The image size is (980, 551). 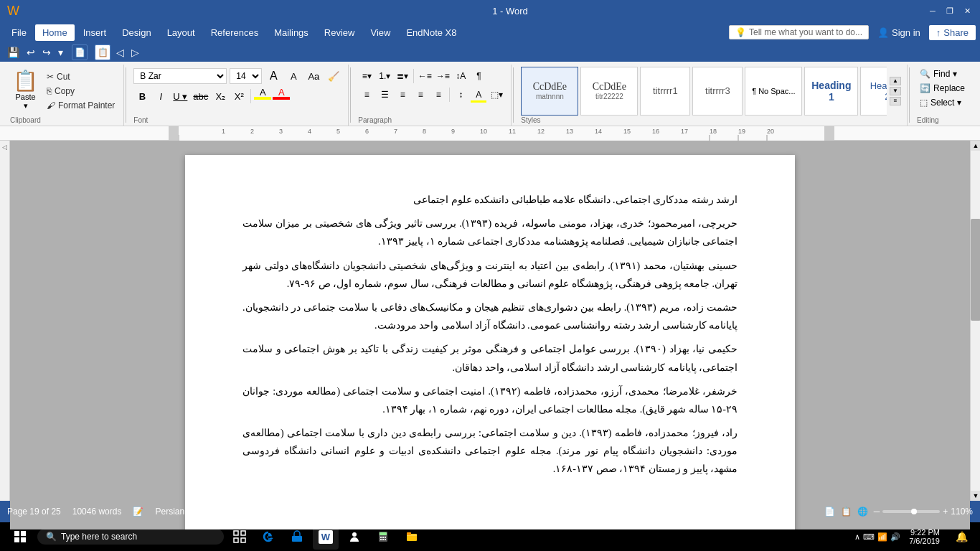 What do you see at coordinates (829, 512) in the screenshot?
I see `view-read-icon: 📄` at bounding box center [829, 512].